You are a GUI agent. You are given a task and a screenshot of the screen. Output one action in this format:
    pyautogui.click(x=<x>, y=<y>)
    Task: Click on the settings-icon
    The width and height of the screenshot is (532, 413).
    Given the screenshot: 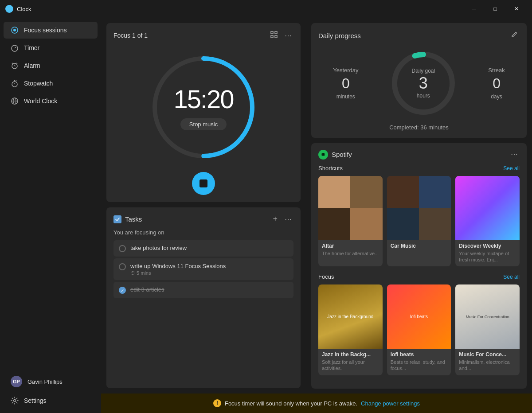 What is the action you would take?
    pyautogui.click(x=15, y=401)
    